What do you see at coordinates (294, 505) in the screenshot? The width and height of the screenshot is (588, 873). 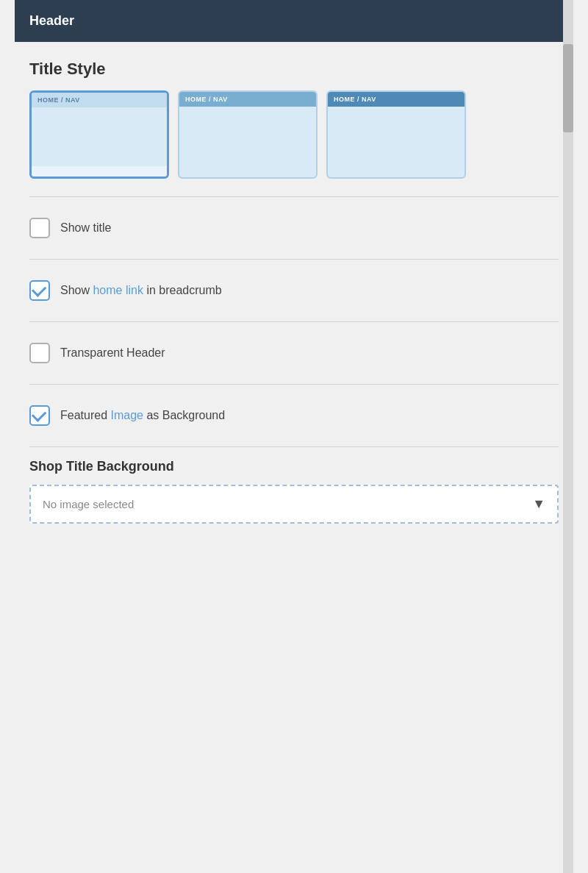 I see `image-selector-dropdown: No image selected ▼` at bounding box center [294, 505].